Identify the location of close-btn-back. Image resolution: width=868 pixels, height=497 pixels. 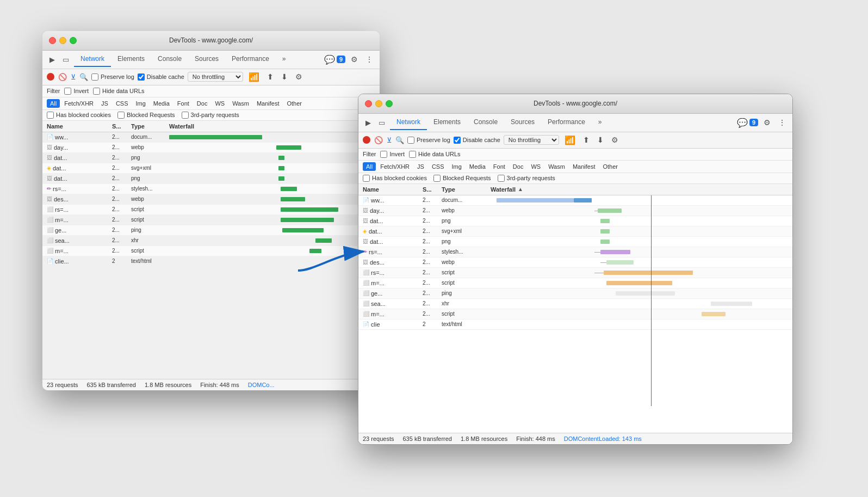
(52, 40).